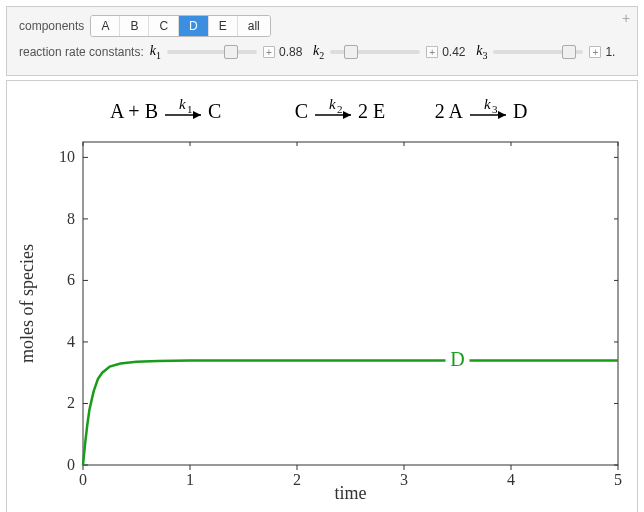  Describe the element at coordinates (164, 26) in the screenshot. I see `setter-option-c: C` at that location.